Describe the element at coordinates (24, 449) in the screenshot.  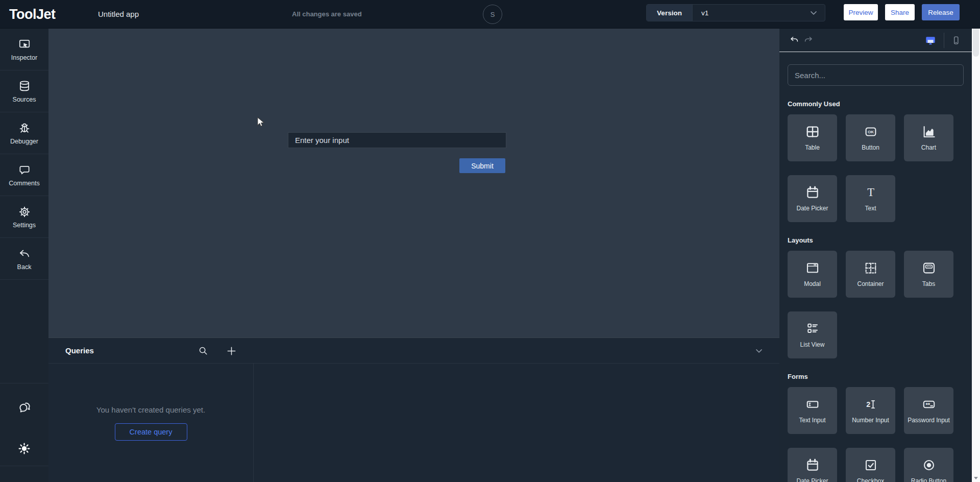
I see `theme-toggle-button` at that location.